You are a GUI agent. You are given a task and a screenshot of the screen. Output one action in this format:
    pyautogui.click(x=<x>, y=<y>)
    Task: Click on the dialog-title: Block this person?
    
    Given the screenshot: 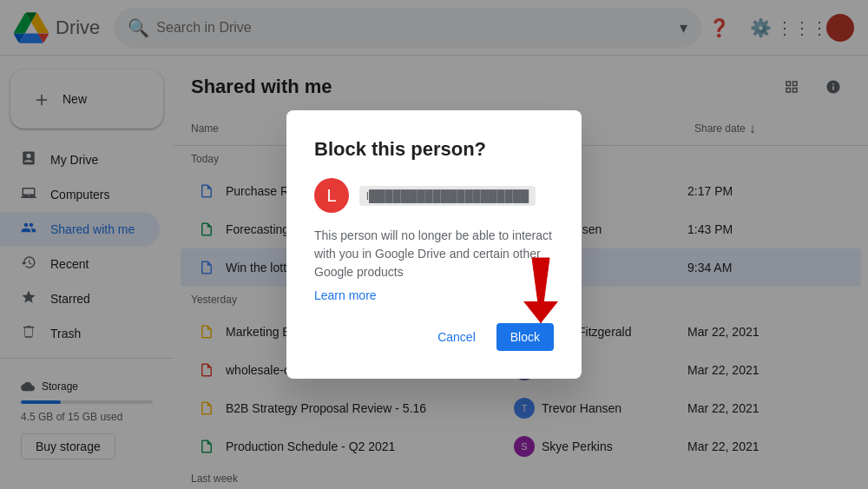 What is the action you would take?
    pyautogui.click(x=434, y=149)
    